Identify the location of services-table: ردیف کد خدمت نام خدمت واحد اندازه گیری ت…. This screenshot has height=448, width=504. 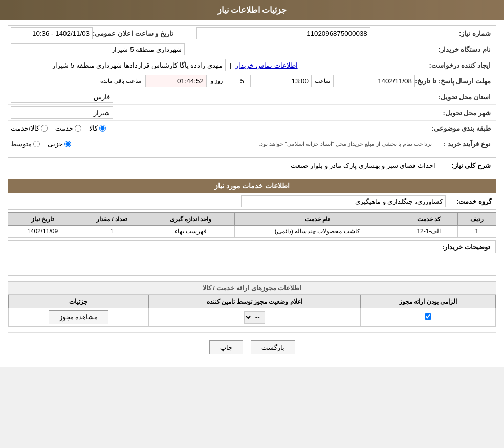
(252, 225).